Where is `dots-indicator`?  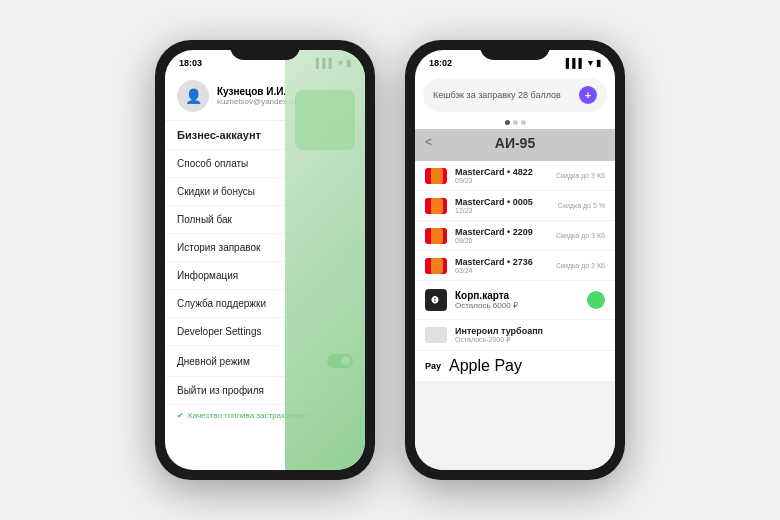
dots-indicator is located at coordinates (515, 122).